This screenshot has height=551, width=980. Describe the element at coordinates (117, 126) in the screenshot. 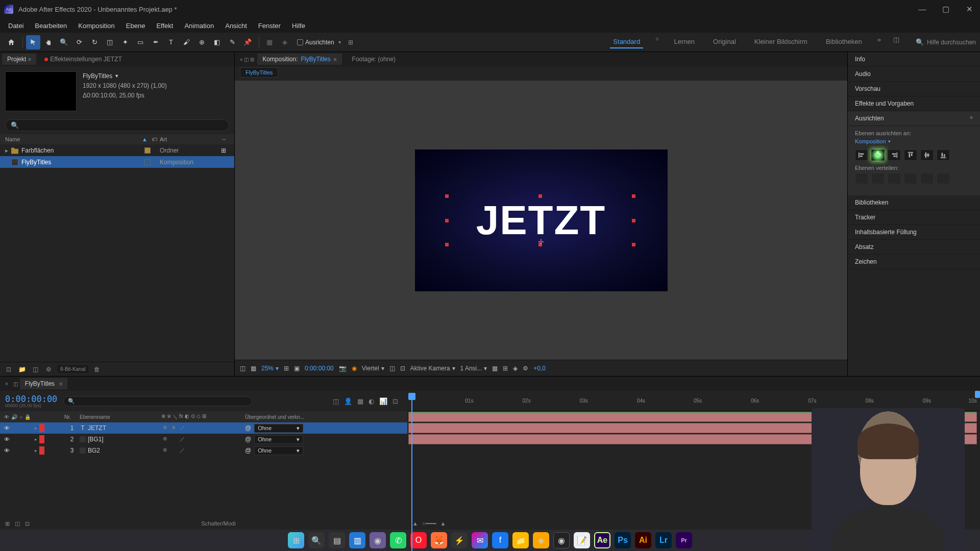

I see `project-search: 🔍` at that location.